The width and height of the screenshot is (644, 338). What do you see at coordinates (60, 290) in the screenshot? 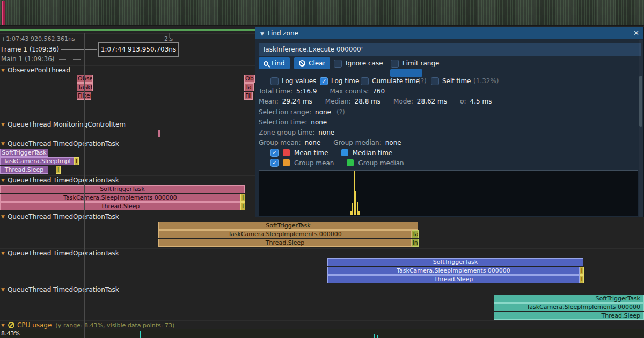
I see `thread-header-timedoperationtask-5: QueueThread TimedOperationTask` at bounding box center [60, 290].